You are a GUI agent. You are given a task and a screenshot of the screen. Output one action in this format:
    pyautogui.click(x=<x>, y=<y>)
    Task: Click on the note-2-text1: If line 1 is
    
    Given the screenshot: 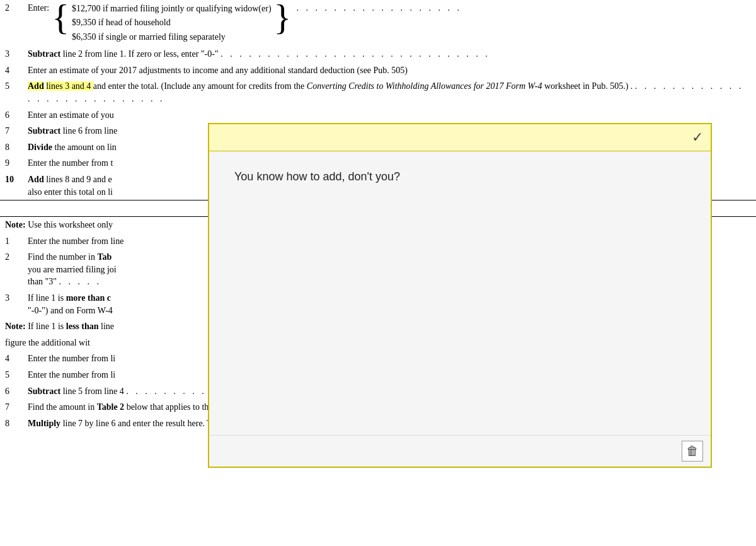 What is the action you would take?
    pyautogui.click(x=47, y=327)
    